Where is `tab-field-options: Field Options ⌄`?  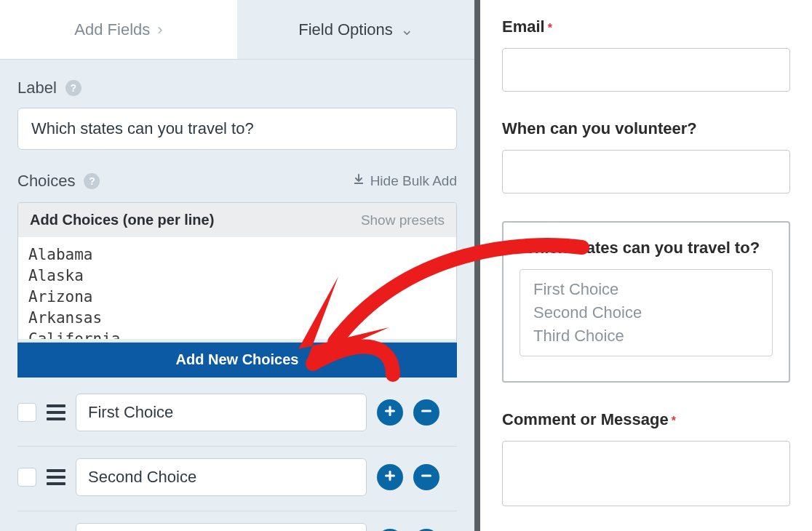
tab-field-options: Field Options ⌄ is located at coordinates (356, 30).